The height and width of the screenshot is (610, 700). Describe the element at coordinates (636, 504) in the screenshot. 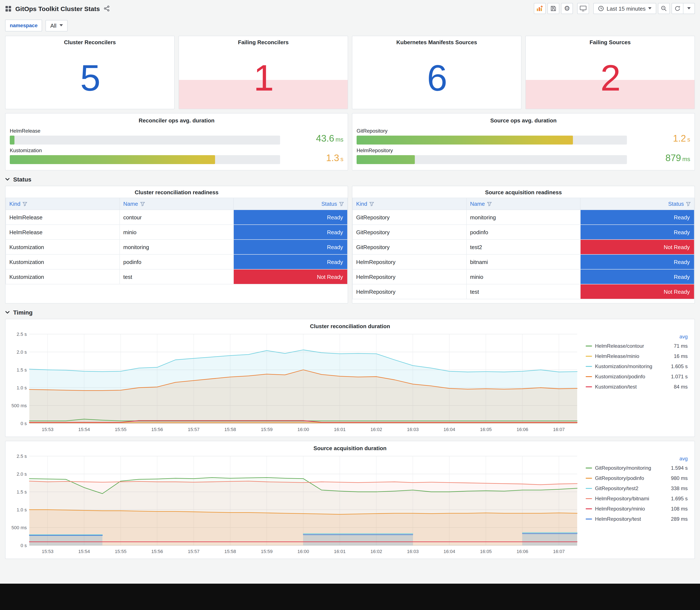

I see `legend: avgGitRepository/monitoring1.594 sGitRep…` at that location.